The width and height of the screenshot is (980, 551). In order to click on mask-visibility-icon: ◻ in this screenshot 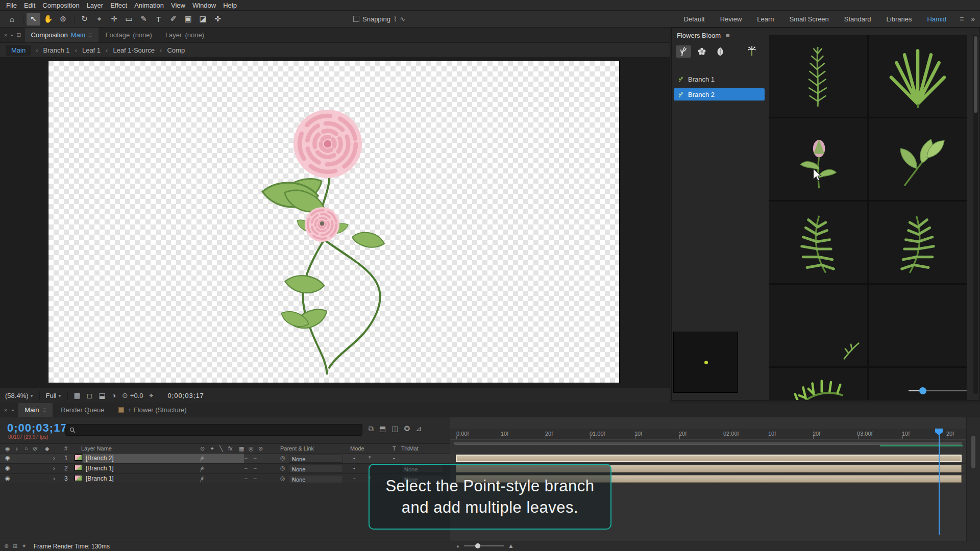, I will do `click(90, 395)`.